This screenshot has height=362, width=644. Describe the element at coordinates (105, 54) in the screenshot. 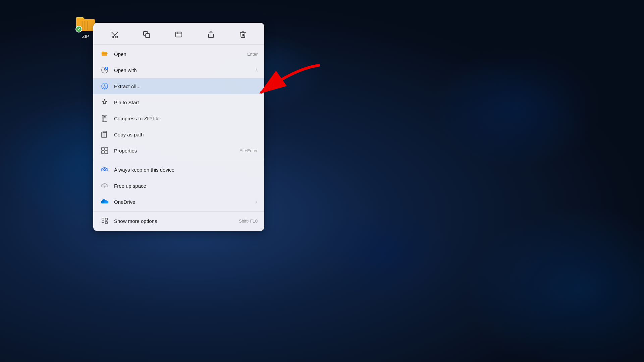

I see `open-icon` at that location.